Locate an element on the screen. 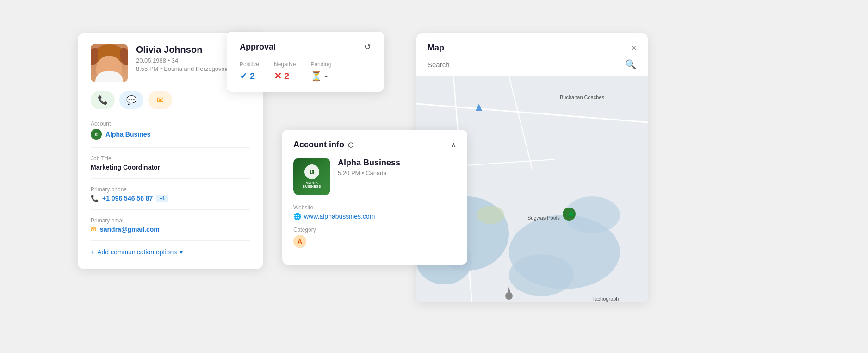 This screenshot has width=868, height=353. email-field-icon: ✉ is located at coordinates (93, 229).